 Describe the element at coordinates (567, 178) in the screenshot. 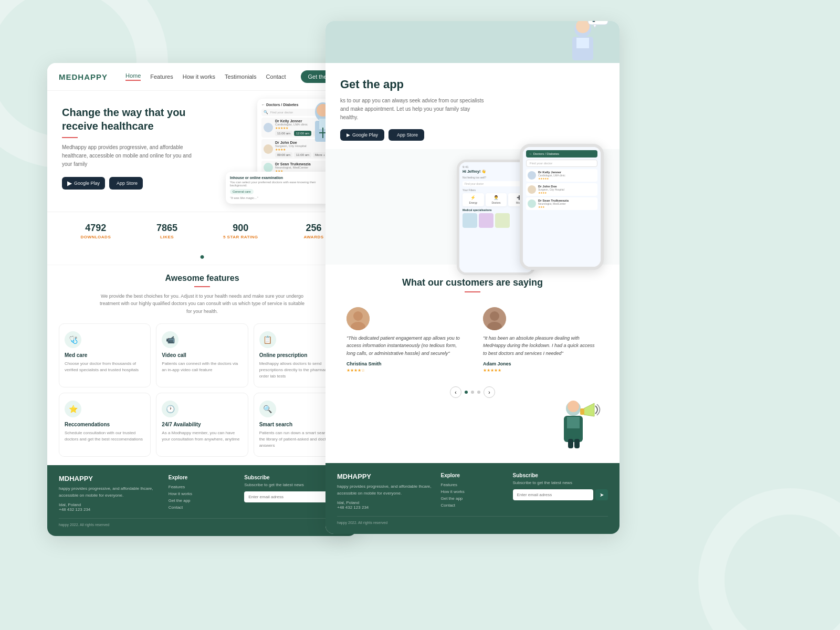

I see `phone-doc-stars-1: ★★★★★` at that location.